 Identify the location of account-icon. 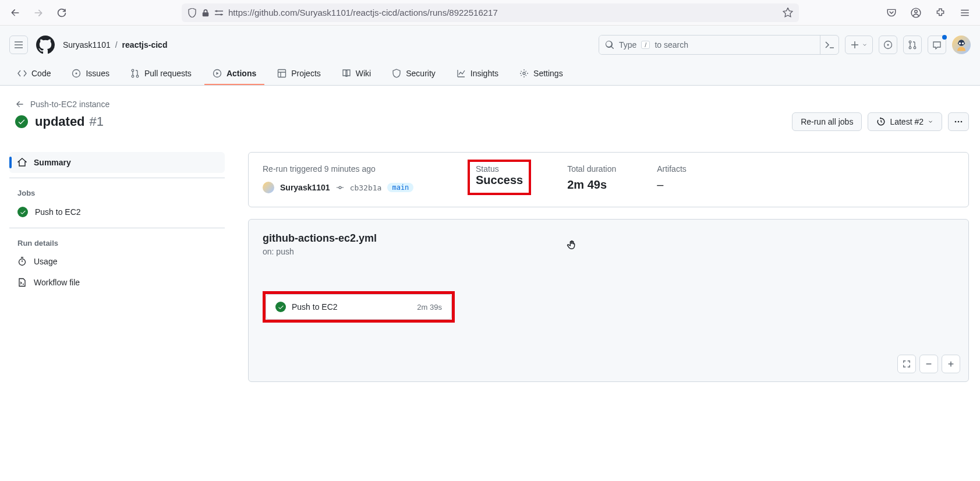
(916, 13).